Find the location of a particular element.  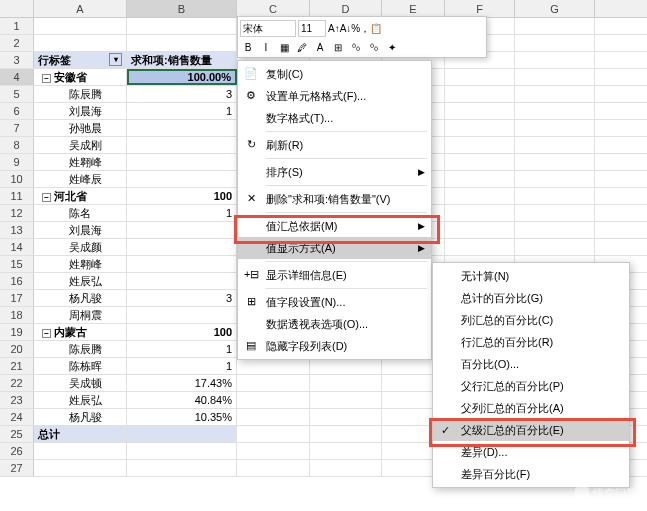

cell-b: 100.00% is located at coordinates (182, 77).